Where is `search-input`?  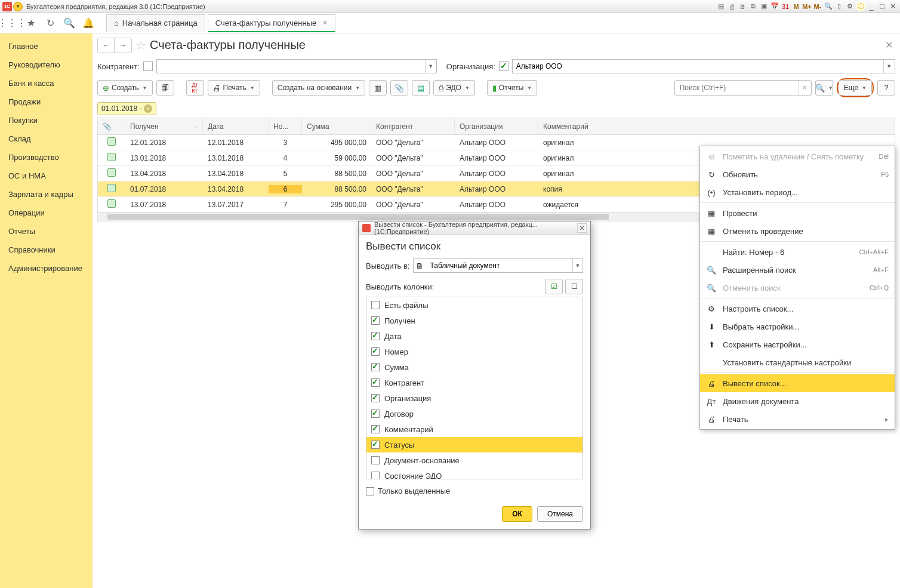
search-input is located at coordinates (736, 88).